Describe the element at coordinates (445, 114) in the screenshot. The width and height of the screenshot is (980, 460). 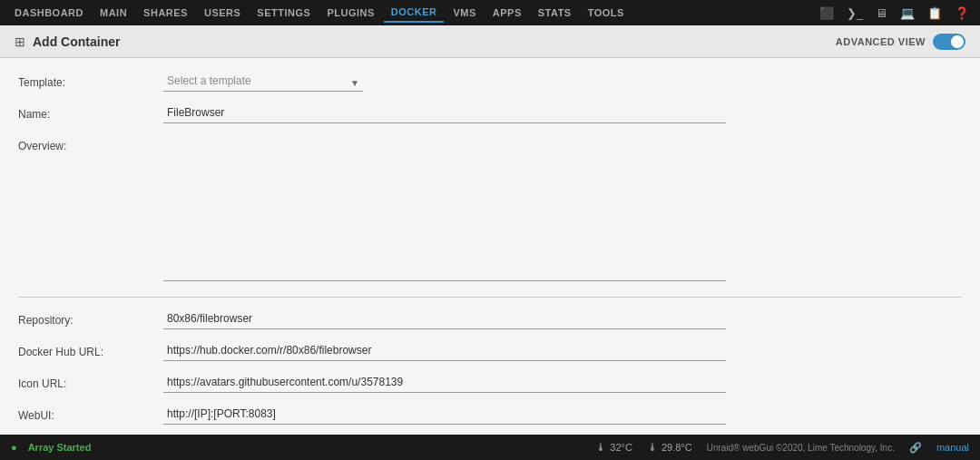
I see `name-input` at that location.